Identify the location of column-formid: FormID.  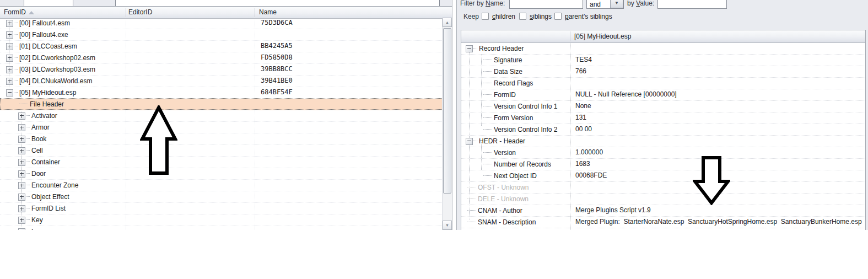
(15, 12).